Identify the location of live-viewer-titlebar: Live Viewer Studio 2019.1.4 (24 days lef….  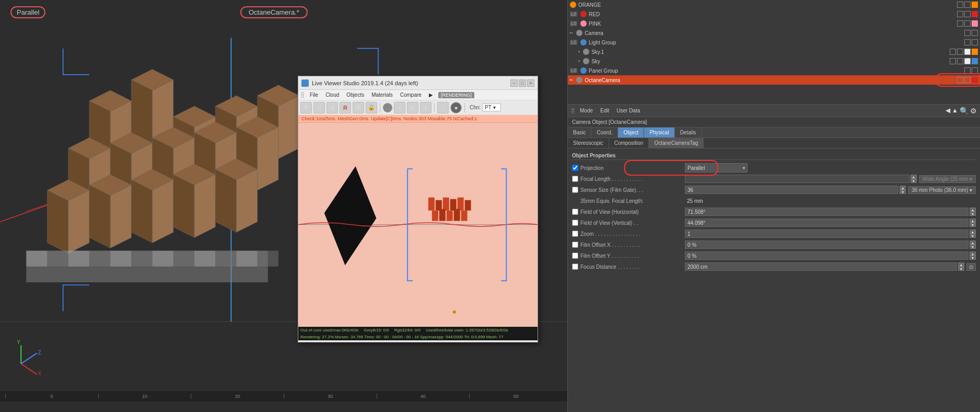
(418, 83).